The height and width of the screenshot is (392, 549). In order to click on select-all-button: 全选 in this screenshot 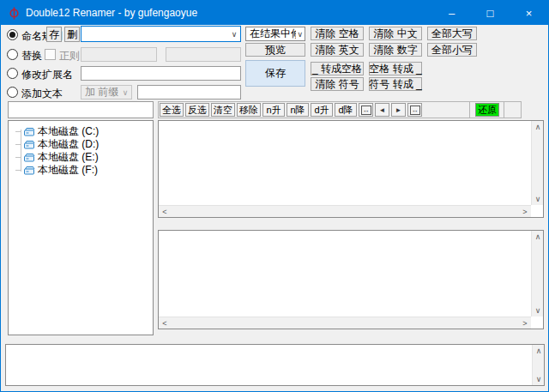, I will do `click(172, 110)`.